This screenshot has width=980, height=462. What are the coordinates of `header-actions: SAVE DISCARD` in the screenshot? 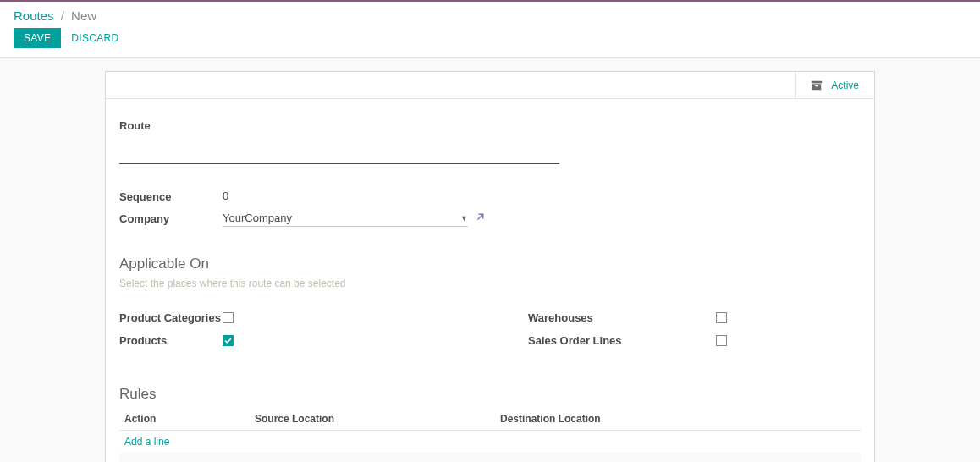 It's located at (490, 38).